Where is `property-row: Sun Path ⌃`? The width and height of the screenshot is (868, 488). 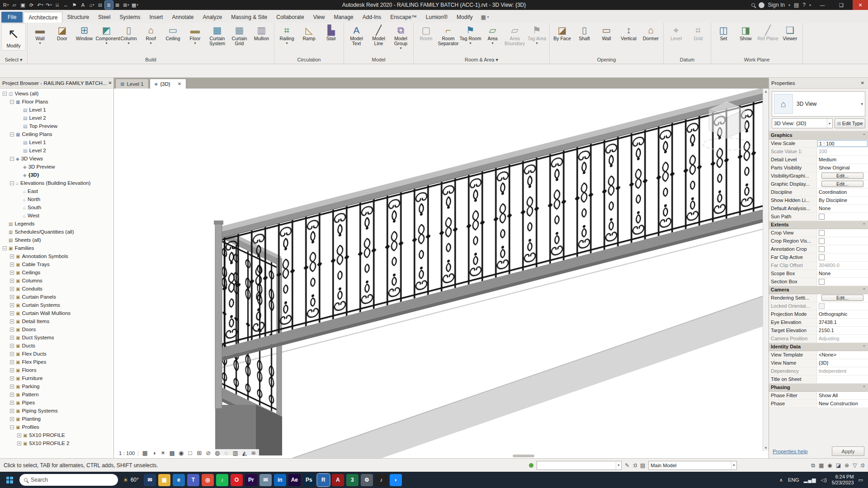
property-row: Sun Path ⌃ is located at coordinates (818, 217).